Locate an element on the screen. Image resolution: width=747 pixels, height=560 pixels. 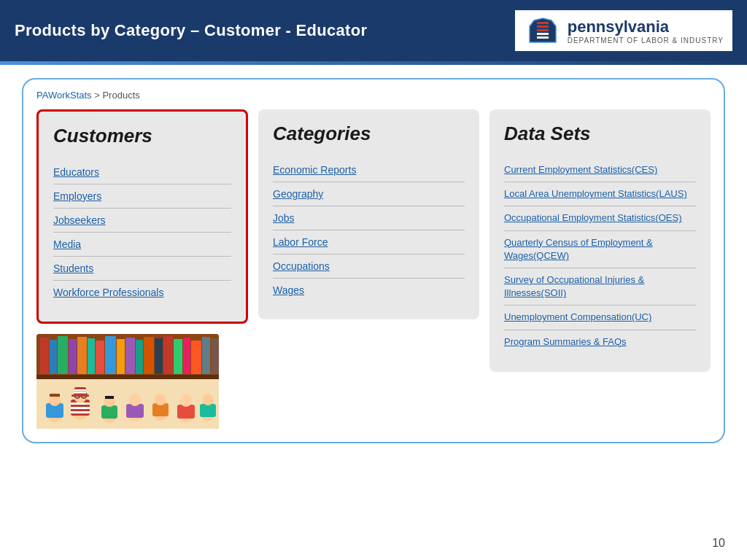
list-item: Local Area Unemployment Statistics(LAUS) is located at coordinates (600, 194).